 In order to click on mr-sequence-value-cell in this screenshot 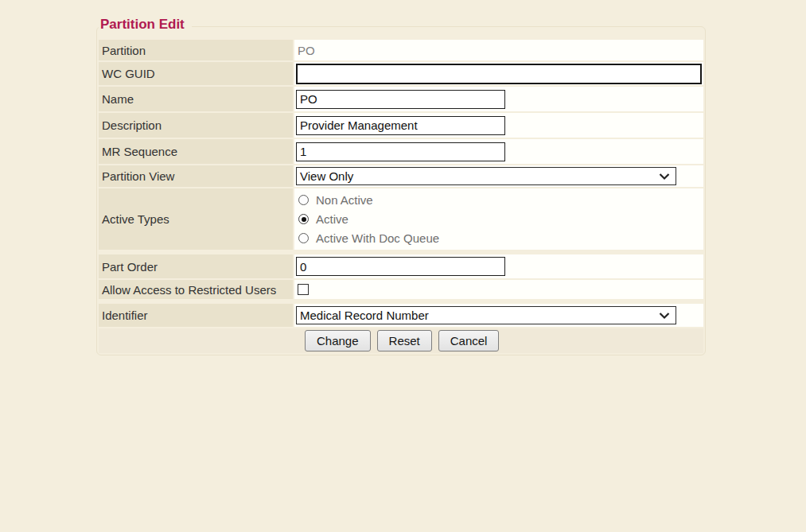, I will do `click(499, 151)`.